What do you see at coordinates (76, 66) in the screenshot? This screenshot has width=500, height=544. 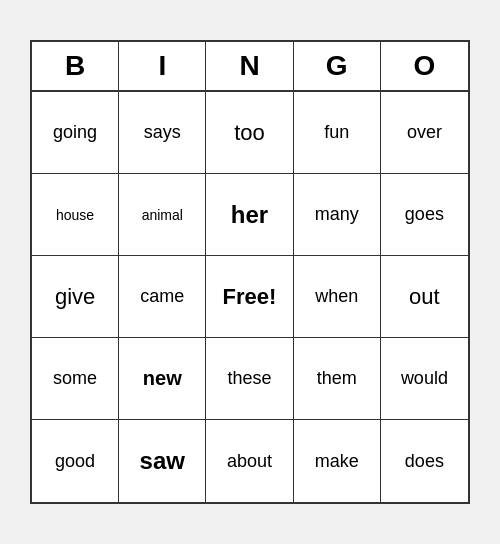 I see `header-letter-b: B` at bounding box center [76, 66].